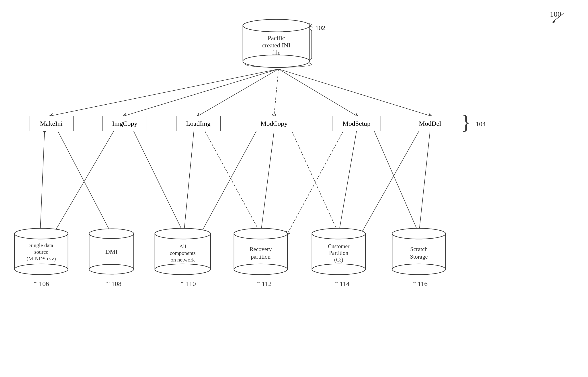 This screenshot has width=588, height=377. What do you see at coordinates (41, 259) in the screenshot?
I see `svg-text: (MINDS.csv)` at bounding box center [41, 259].